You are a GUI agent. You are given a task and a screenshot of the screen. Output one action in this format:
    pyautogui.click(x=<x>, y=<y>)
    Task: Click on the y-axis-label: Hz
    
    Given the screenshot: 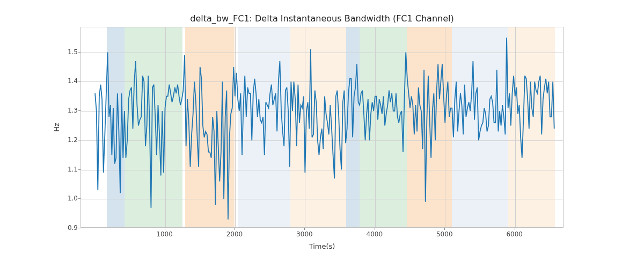 What is the action you would take?
    pyautogui.click(x=56, y=128)
    